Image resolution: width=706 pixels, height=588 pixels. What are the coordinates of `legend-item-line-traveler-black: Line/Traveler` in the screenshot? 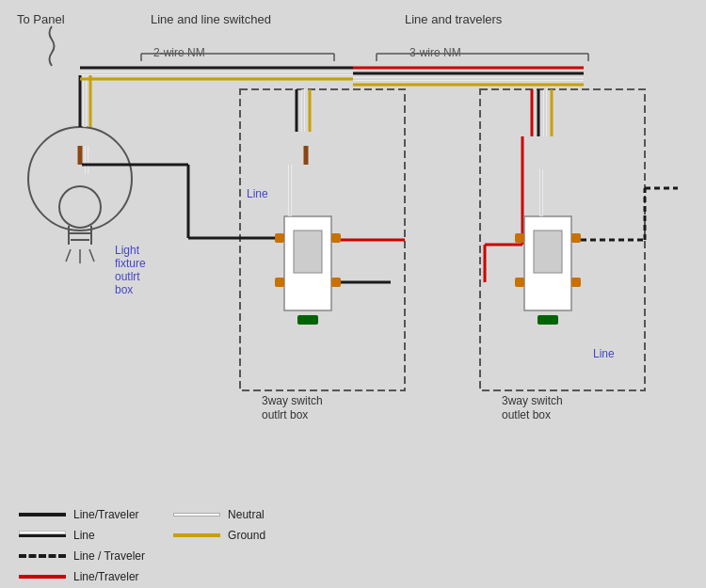 It's located at (82, 515).